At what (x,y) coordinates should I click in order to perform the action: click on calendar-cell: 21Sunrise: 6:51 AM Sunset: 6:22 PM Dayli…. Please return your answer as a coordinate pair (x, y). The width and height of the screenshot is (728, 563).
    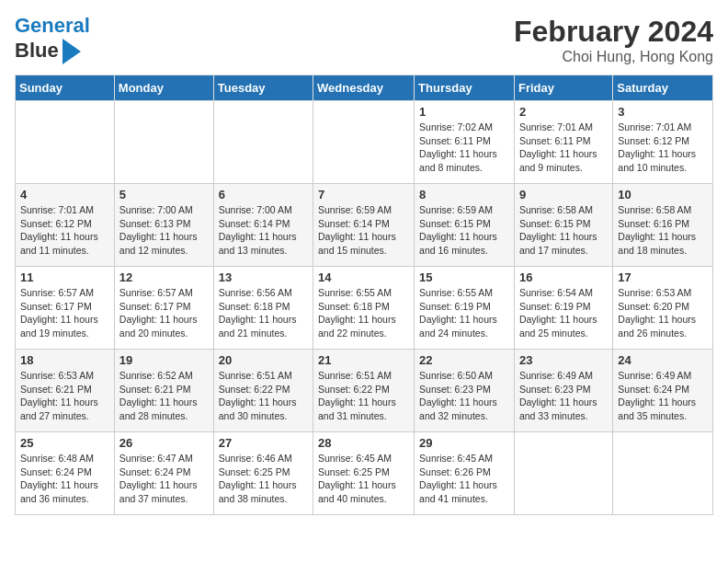
    Looking at the image, I should click on (364, 391).